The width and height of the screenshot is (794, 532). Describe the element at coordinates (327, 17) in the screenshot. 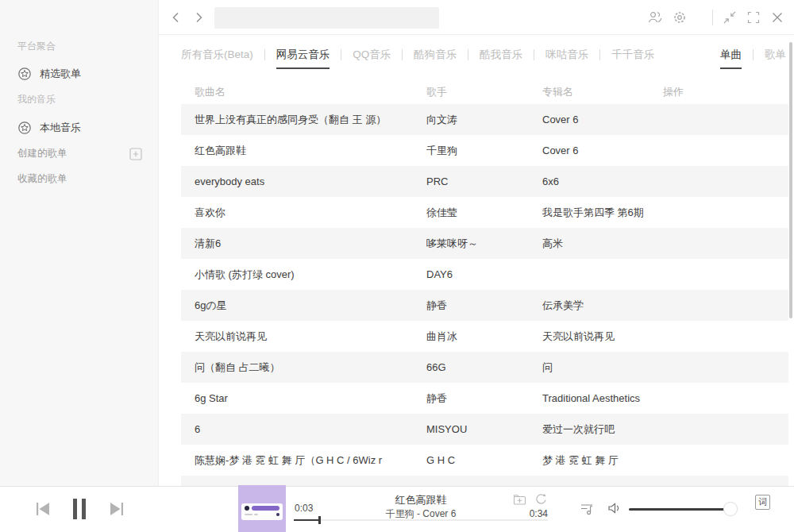

I see `search-input` at that location.